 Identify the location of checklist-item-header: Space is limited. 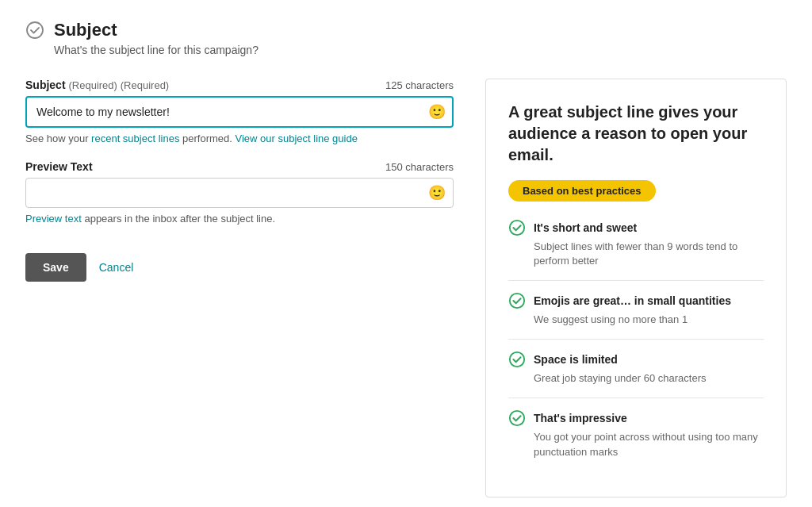
(636, 359).